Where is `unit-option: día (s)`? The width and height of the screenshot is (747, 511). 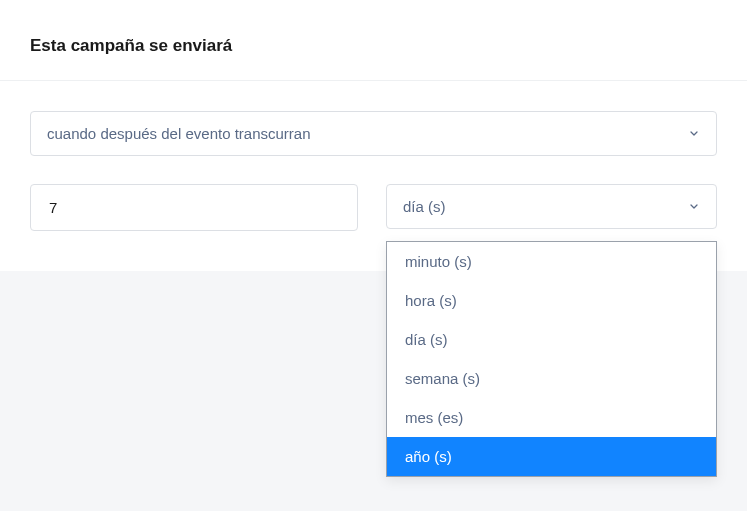
unit-option: día (s) is located at coordinates (552, 340).